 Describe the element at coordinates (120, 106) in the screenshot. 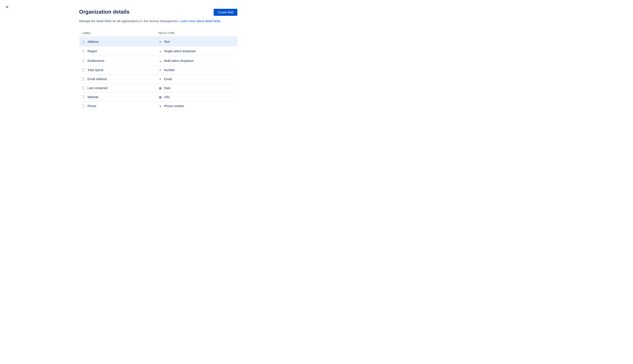

I see `label-cell: Phone` at that location.